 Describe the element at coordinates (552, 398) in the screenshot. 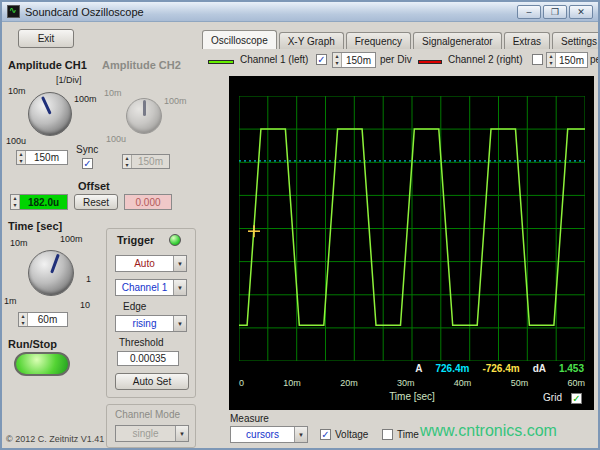

I see `grid-label: Grid` at that location.